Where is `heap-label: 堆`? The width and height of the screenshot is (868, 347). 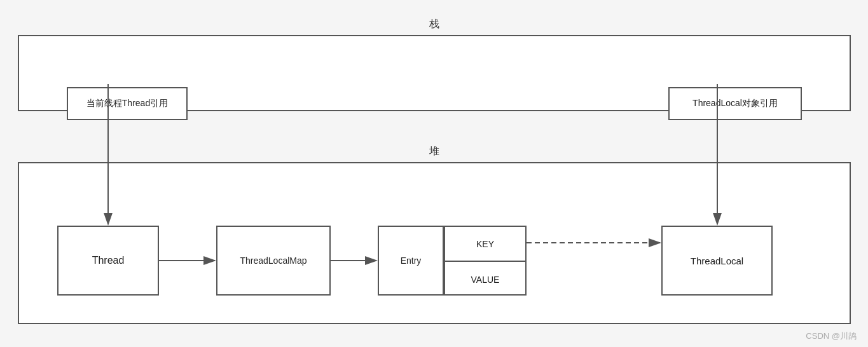
heap-label: 堆 is located at coordinates (434, 151).